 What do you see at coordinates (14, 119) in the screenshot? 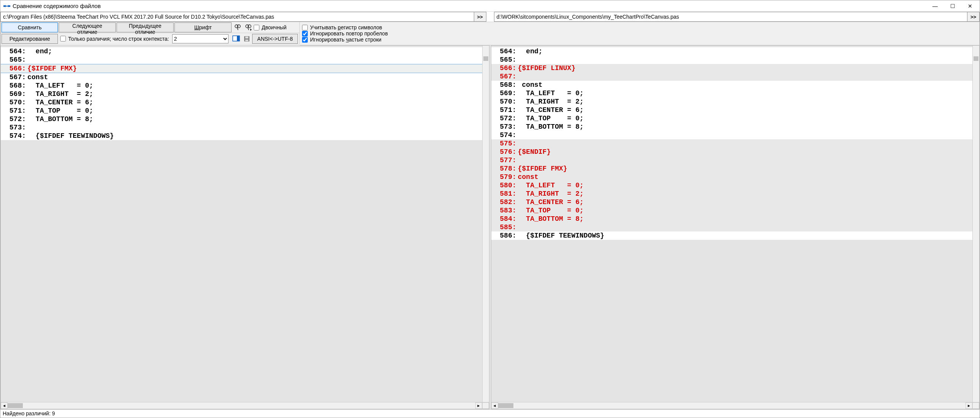
I see `line-number: 572:` at bounding box center [14, 119].